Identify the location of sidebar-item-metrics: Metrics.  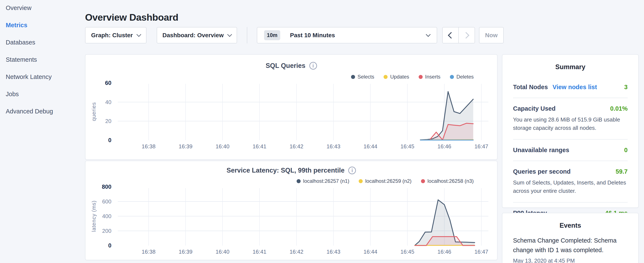
(46, 25).